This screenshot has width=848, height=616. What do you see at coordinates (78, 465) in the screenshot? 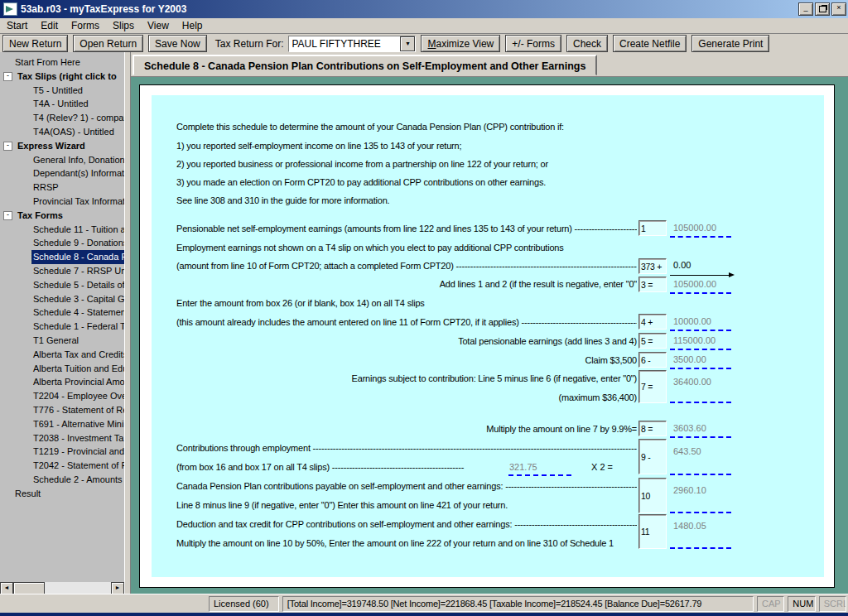
I see `sidebar-item-label: T2042 - Statement of F` at bounding box center [78, 465].